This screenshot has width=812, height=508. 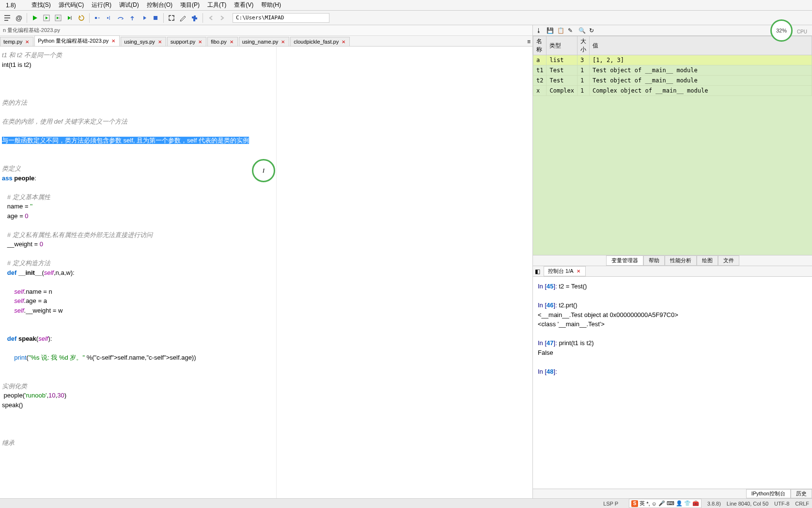 What do you see at coordinates (266, 41) in the screenshot?
I see `editor-tabbar: temp.py✕Python 量化编程基础-2023.py✕using_sys.…` at bounding box center [266, 41].